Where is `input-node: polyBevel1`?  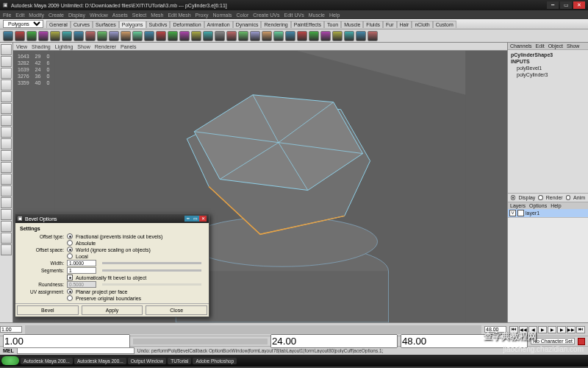 input-node: polyBevel1 is located at coordinates (548, 68).